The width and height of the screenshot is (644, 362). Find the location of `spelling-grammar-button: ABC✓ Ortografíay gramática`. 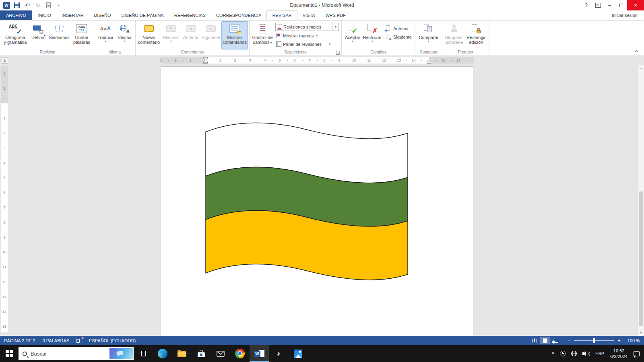

spelling-grammar-button: ABC✓ Ortografíay gramática is located at coordinates (15, 35).